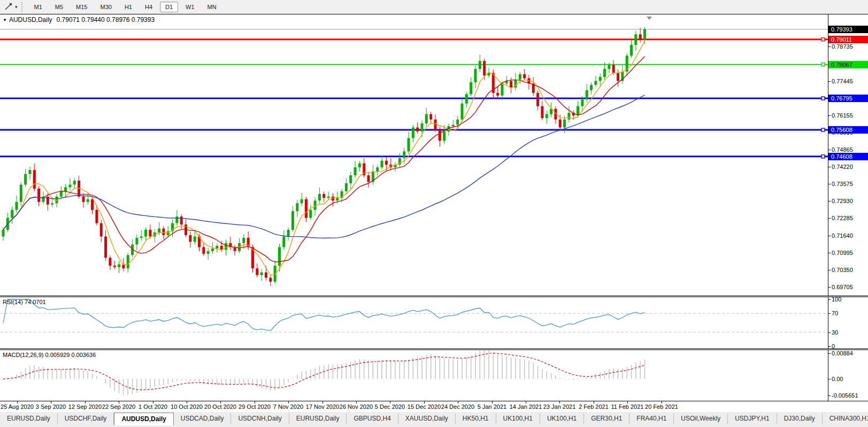  What do you see at coordinates (190, 7) in the screenshot?
I see `timeframe-button-w1: W1` at bounding box center [190, 7].